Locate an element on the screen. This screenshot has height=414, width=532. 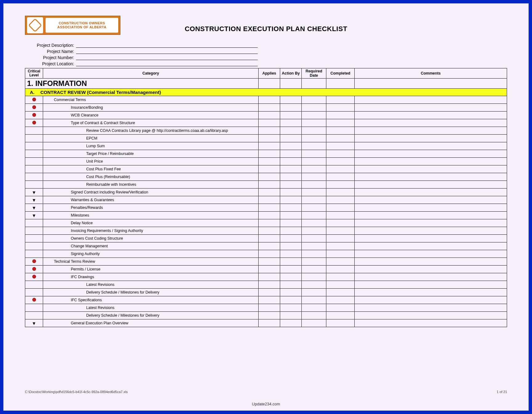
col-critical: Critical Level is located at coordinates (34, 73).